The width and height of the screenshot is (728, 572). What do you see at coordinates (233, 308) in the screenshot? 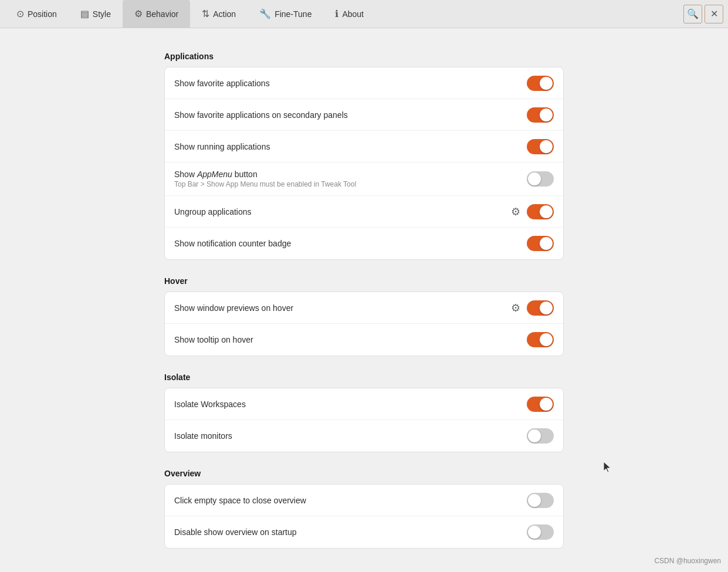
I see `setting-label-group: Show window previews on hover` at bounding box center [233, 308].